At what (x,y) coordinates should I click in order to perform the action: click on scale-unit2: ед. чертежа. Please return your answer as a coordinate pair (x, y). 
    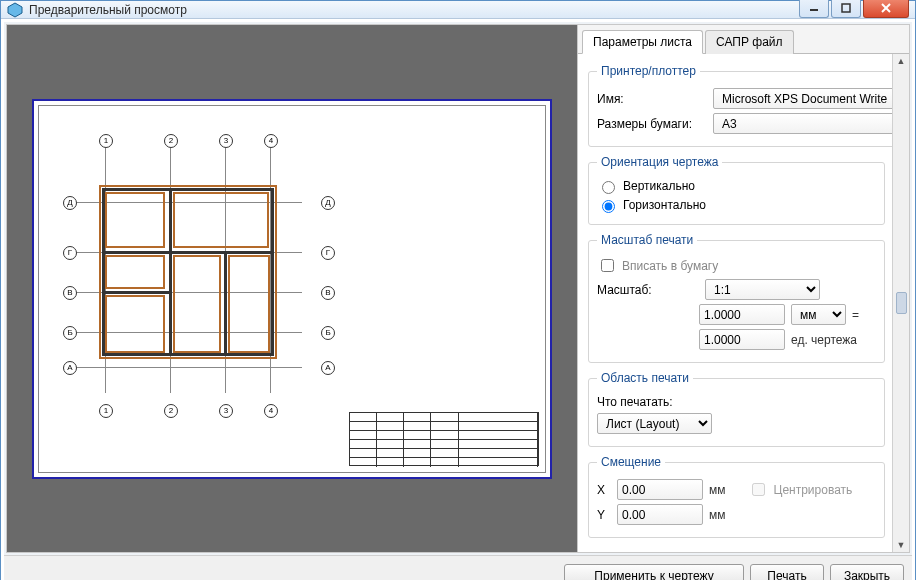
    Looking at the image, I should click on (824, 340).